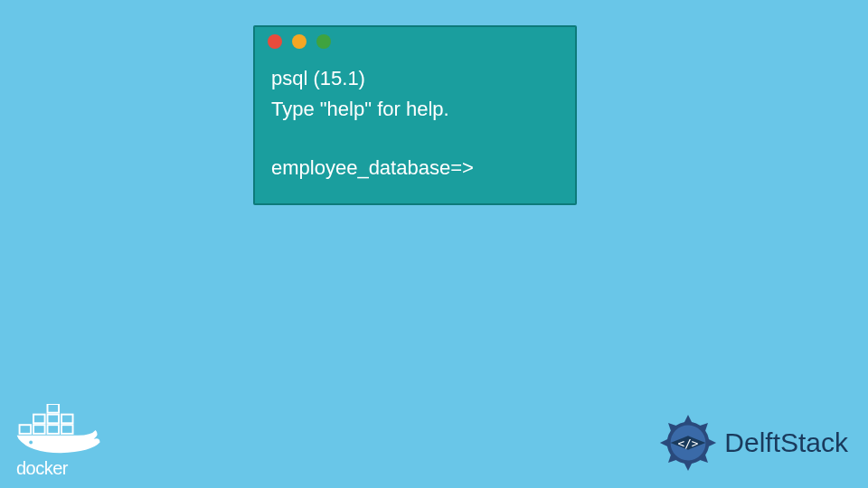  What do you see at coordinates (61, 430) in the screenshot?
I see `docker-whale-icon` at bounding box center [61, 430].